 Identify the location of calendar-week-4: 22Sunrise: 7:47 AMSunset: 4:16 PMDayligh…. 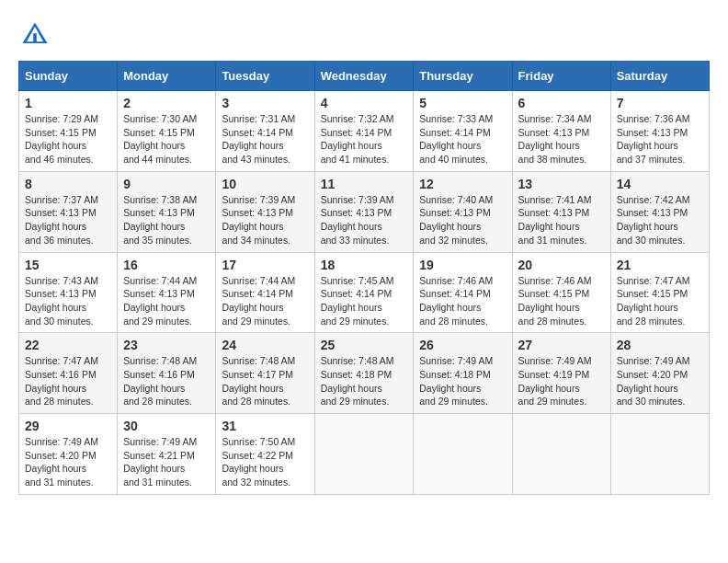
(364, 373).